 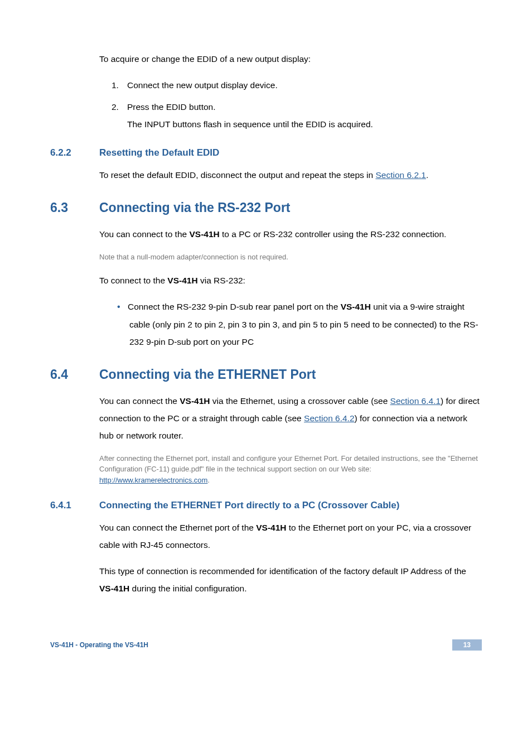 What do you see at coordinates (159, 153) in the screenshot?
I see `heading-title-622: Resetting the Default EDID` at bounding box center [159, 153].